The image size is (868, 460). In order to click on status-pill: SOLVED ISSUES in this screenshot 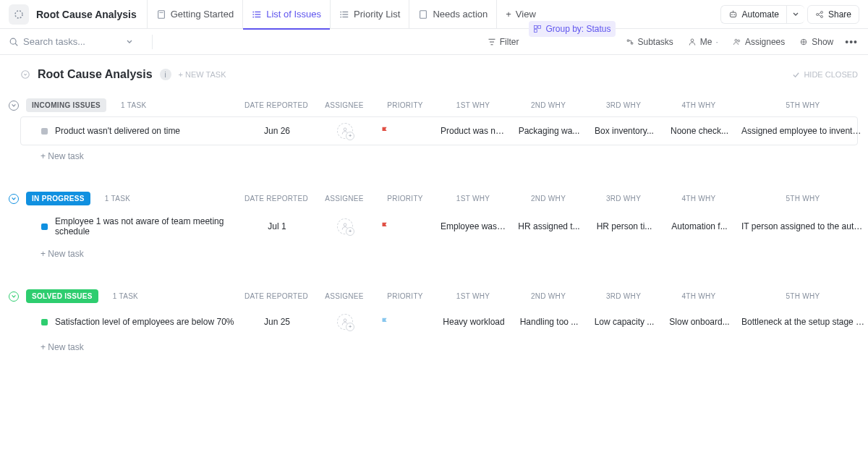, I will do `click(62, 297)`.